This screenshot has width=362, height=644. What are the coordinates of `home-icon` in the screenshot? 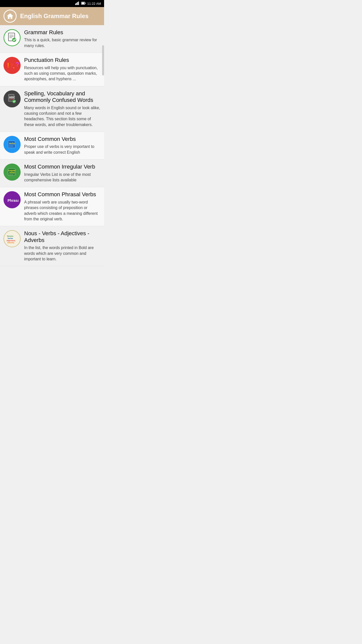 It's located at (10, 16).